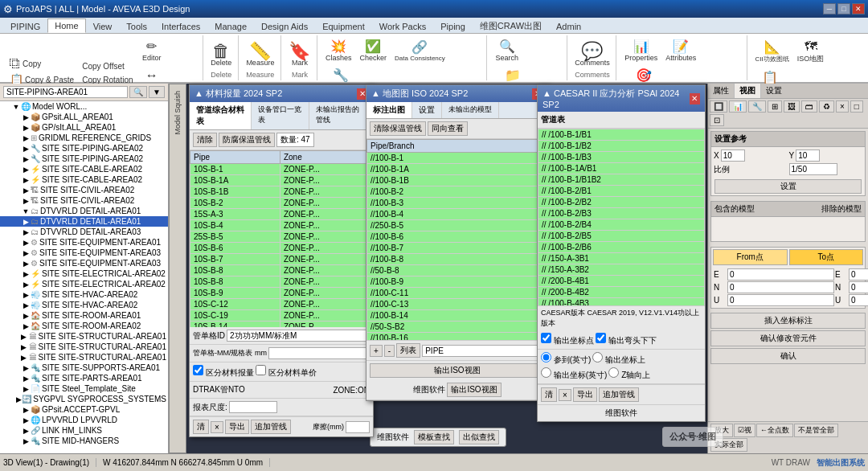  What do you see at coordinates (84, 190) in the screenshot?
I see `tree-item: ▶ 🏗SITE SITE-CIVIL-AREA02` at bounding box center [84, 190].